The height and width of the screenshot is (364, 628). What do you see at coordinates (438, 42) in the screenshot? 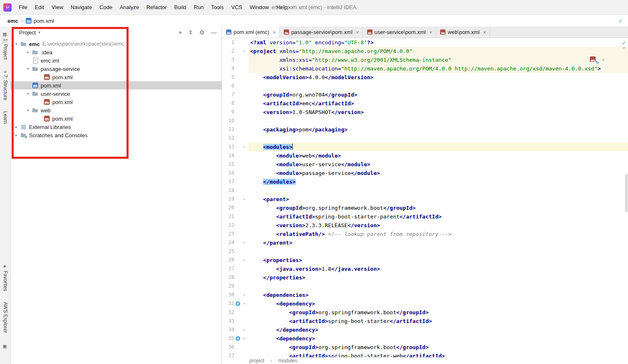
I see `code-text: <?xml version="1.0" encoding="UTF-8"?>` at bounding box center [438, 42].